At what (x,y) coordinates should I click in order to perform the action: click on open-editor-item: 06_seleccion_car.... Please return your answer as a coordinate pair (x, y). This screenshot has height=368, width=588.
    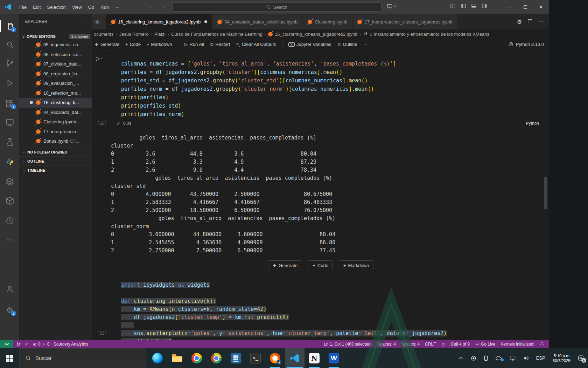
    Looking at the image, I should click on (55, 55).